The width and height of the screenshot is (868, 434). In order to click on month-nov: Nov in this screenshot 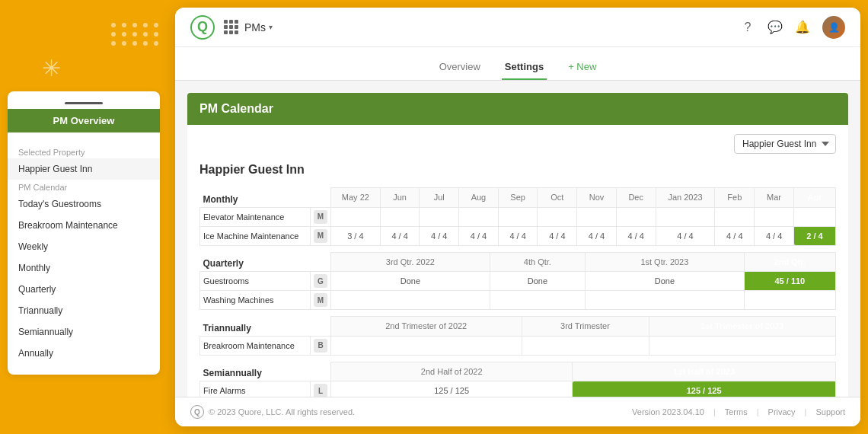, I will do `click(597, 198)`.